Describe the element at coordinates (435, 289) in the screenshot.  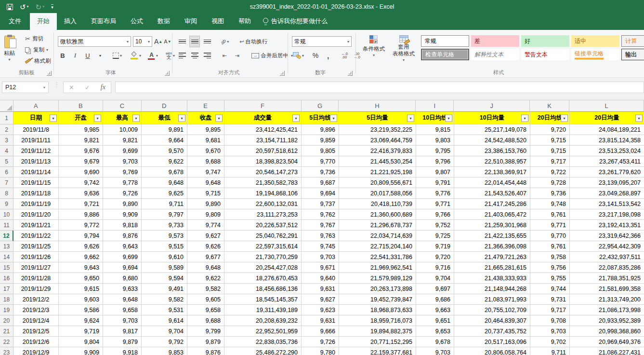
I see `cell: 9,697` at that location.